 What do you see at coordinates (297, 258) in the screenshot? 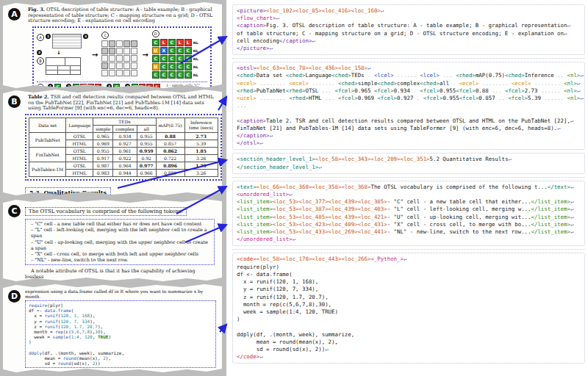
I see `token: <loc_170>` at bounding box center [297, 258].